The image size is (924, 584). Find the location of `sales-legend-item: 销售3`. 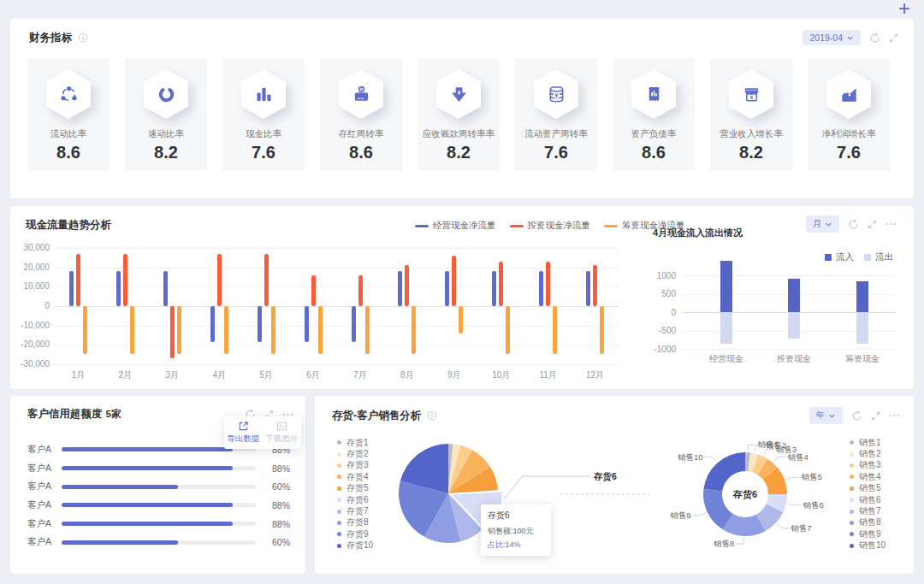

sales-legend-item: 销售3 is located at coordinates (868, 465).